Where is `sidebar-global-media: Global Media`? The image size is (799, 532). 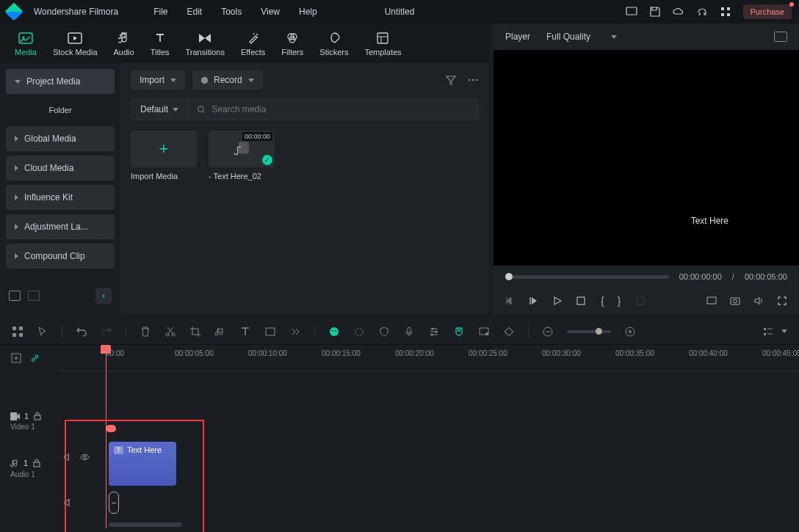
sidebar-global-media: Global Media is located at coordinates (60, 139).